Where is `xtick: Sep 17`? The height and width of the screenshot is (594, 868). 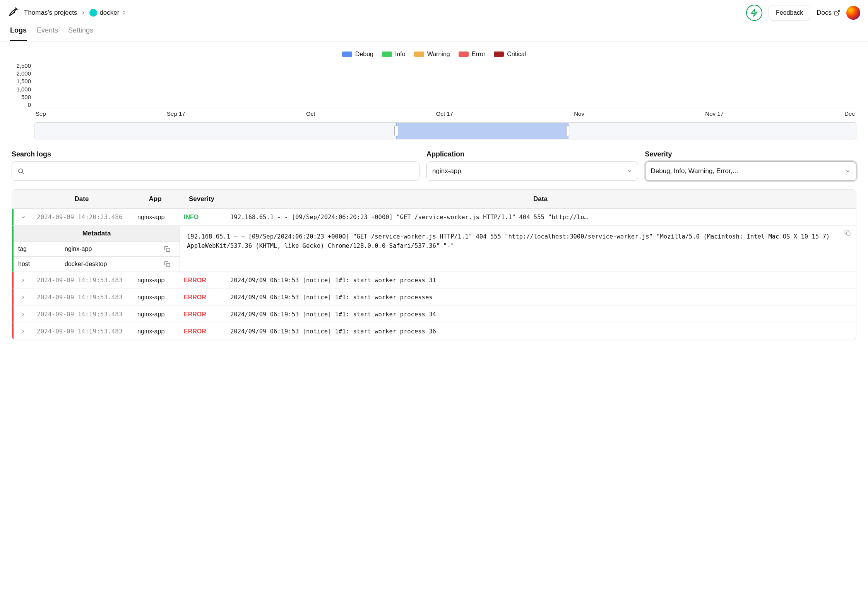
xtick: Sep 17 is located at coordinates (176, 114).